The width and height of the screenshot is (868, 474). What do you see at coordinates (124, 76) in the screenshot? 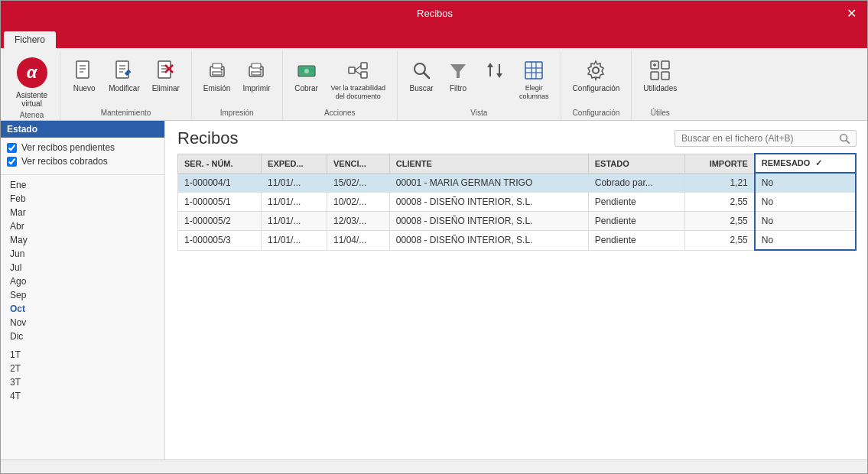
I see `modificar-button: Modificar` at bounding box center [124, 76].